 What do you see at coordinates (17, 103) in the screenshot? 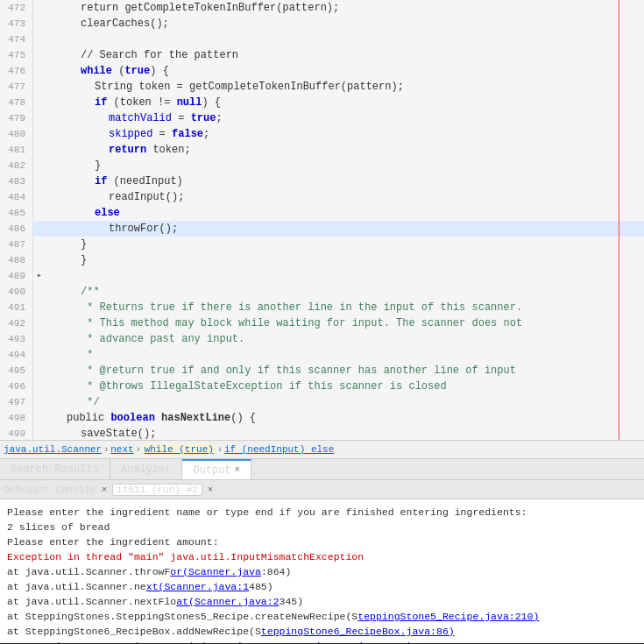
I see `line-number: 478` at bounding box center [17, 103].